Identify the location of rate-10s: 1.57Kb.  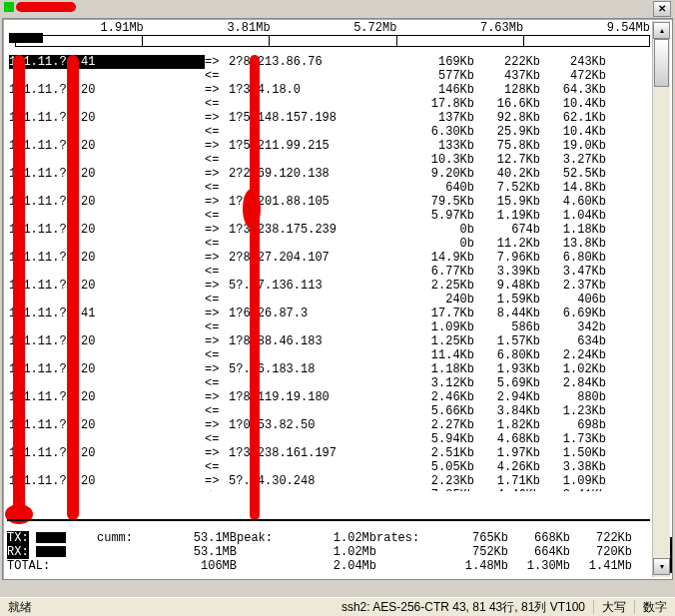
(507, 341).